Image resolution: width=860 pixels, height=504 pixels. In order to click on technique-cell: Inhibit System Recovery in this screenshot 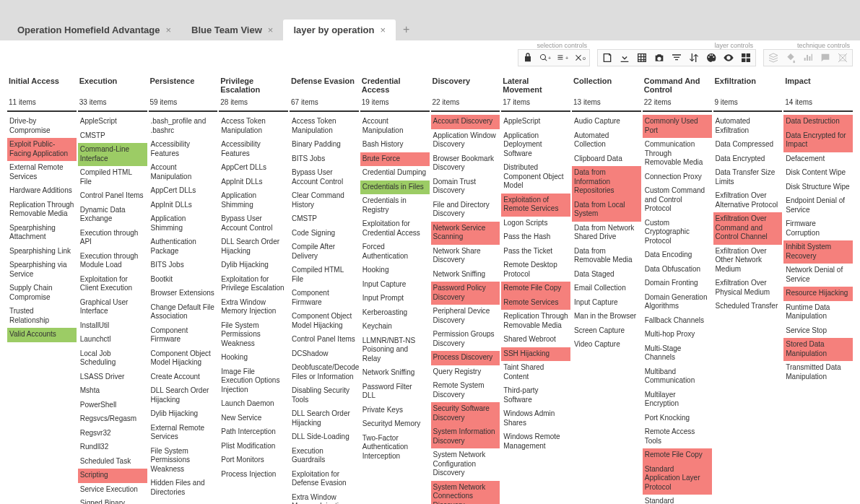, I will do `click(818, 252)`.